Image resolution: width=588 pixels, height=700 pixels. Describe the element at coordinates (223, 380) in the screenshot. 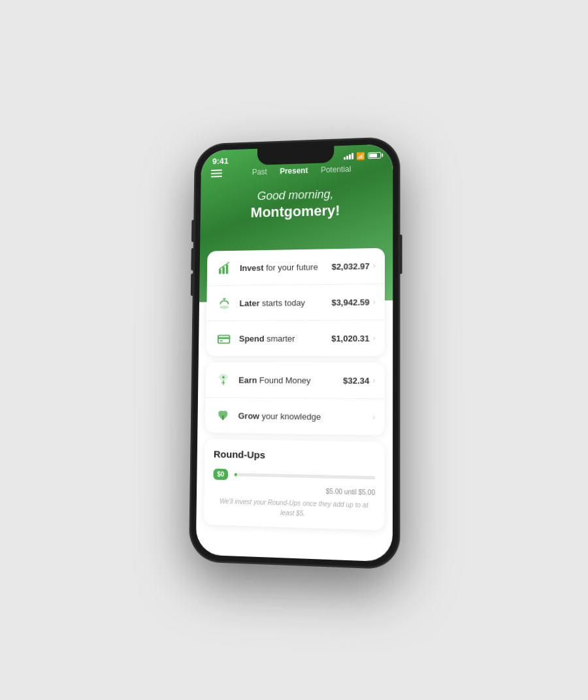

I see `earn-icon` at that location.